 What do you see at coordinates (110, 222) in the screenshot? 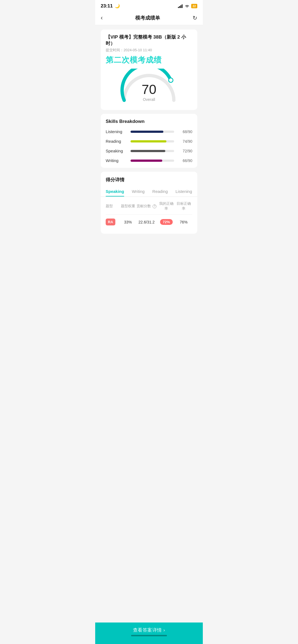
I see `type-badge: RA` at bounding box center [110, 222].